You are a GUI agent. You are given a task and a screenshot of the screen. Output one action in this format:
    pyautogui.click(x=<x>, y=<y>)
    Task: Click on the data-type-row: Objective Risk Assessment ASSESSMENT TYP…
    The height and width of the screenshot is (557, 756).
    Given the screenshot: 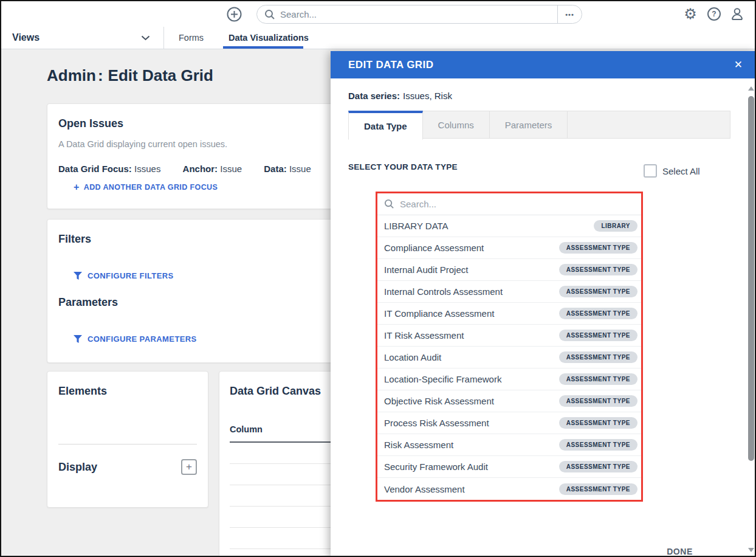 What is the action you would take?
    pyautogui.click(x=509, y=401)
    